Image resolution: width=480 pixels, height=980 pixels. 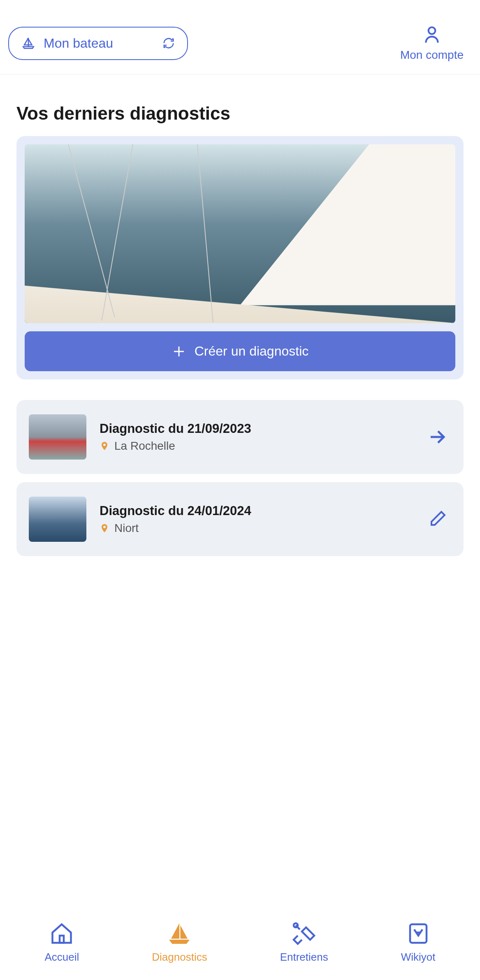 What do you see at coordinates (240, 351) in the screenshot?
I see `create-diagnostic-button: Créer un diagnostic` at bounding box center [240, 351].